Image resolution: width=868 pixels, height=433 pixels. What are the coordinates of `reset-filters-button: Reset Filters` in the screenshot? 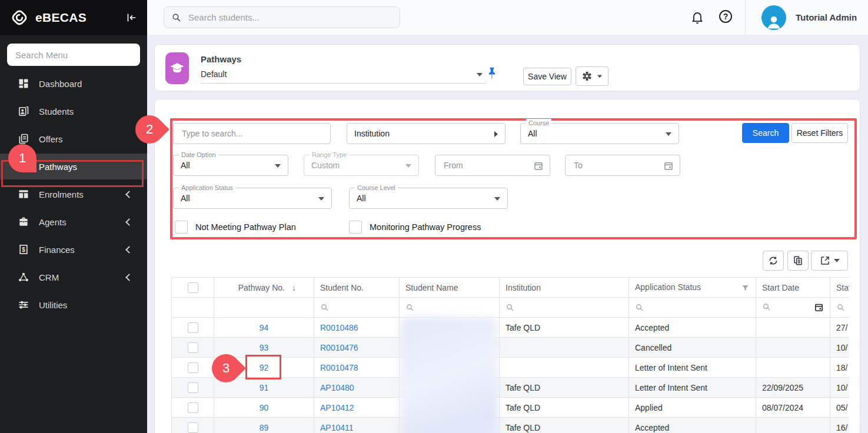 It's located at (820, 133).